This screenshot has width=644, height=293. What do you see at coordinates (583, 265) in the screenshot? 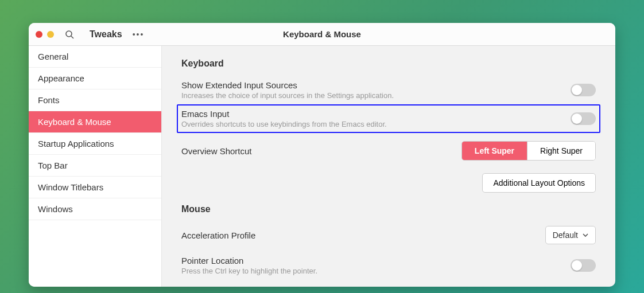
I see `pointer-location-toggle` at bounding box center [583, 265].